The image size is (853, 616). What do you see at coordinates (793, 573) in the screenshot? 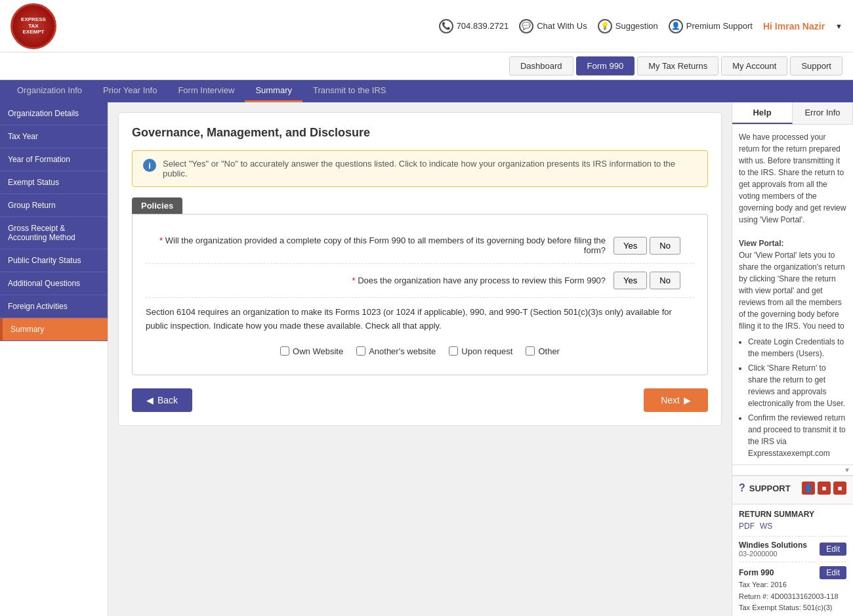
I see `return-entry-form-header: Form 990 Edit` at bounding box center [793, 573].